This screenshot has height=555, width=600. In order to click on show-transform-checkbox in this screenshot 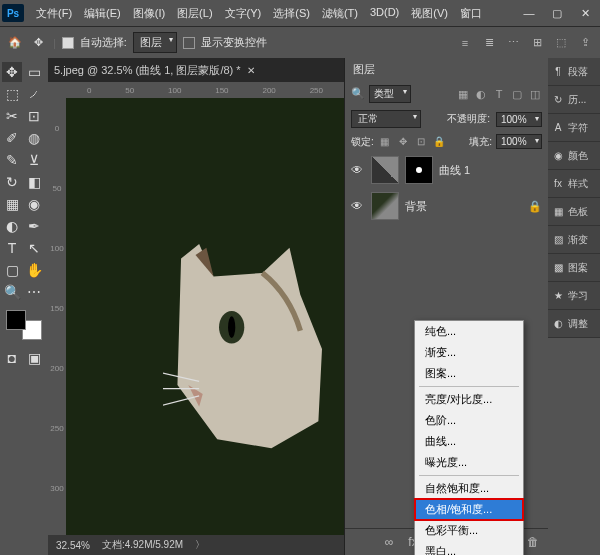, I will do `click(189, 43)`.